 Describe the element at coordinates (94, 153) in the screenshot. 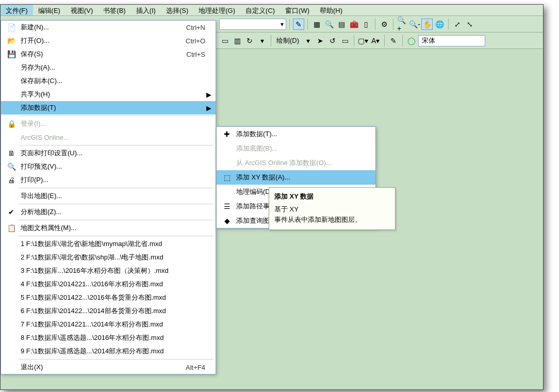

I see `file-pagesetup-label: 页面和打印设置(U)...` at that location.